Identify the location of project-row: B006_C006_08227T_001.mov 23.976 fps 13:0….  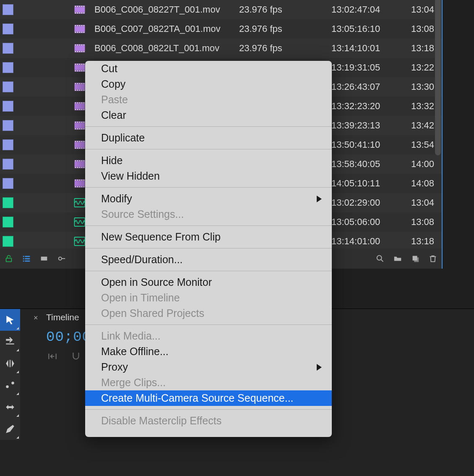
(221, 10).